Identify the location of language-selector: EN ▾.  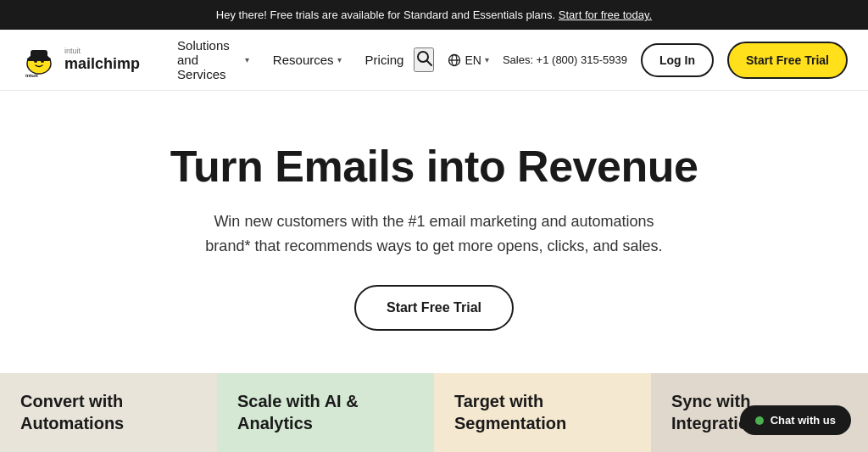
(468, 60).